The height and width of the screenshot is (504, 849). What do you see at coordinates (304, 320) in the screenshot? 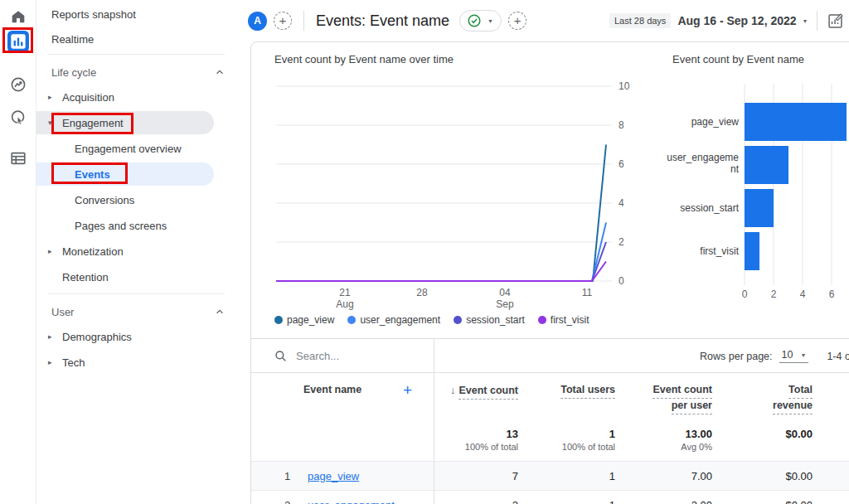
I see `legend-item-page-view: page_view` at bounding box center [304, 320].